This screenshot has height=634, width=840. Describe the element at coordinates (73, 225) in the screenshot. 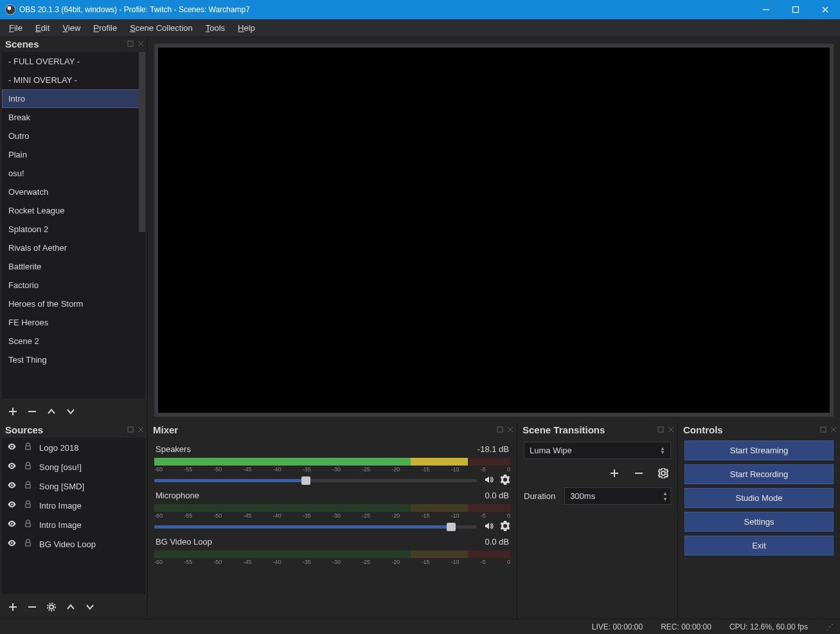

I see `scenes-list: - FULL OVERLAY -- MINI OVERLAY -IntroBre…` at that location.